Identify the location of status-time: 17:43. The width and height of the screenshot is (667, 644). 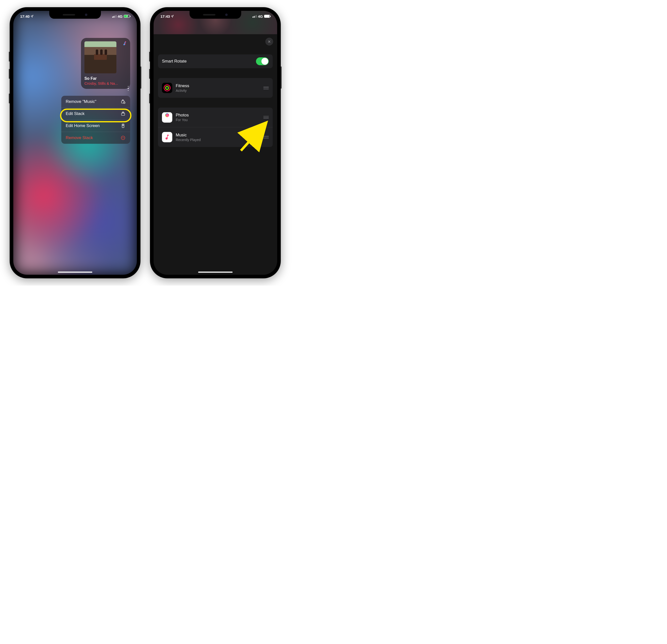
(165, 16).